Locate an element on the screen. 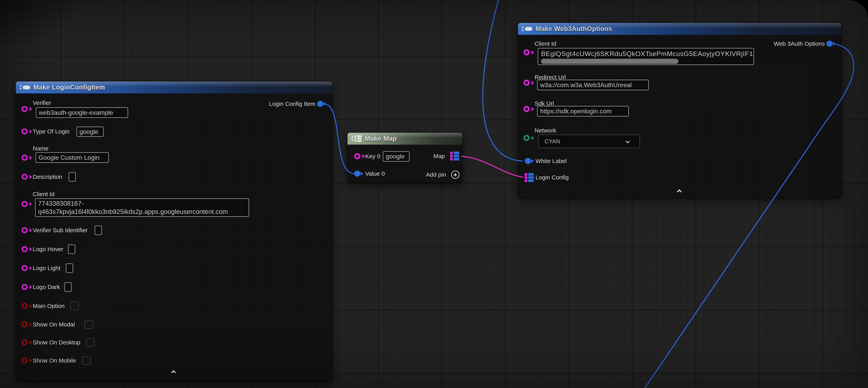 This screenshot has width=868, height=388. key-0-input: google is located at coordinates (396, 156).